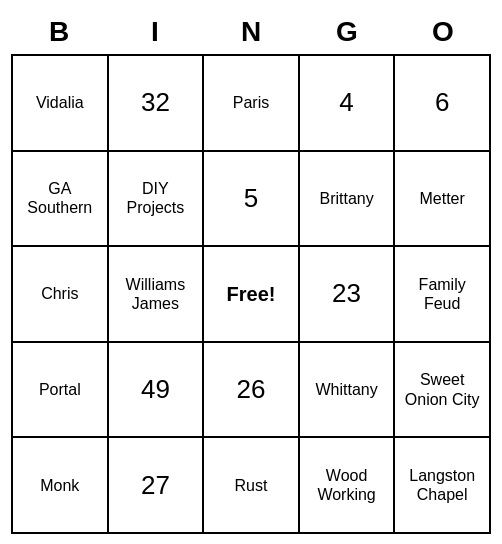 The height and width of the screenshot is (544, 502). I want to click on bingo-cell-4-1: 27, so click(157, 486).